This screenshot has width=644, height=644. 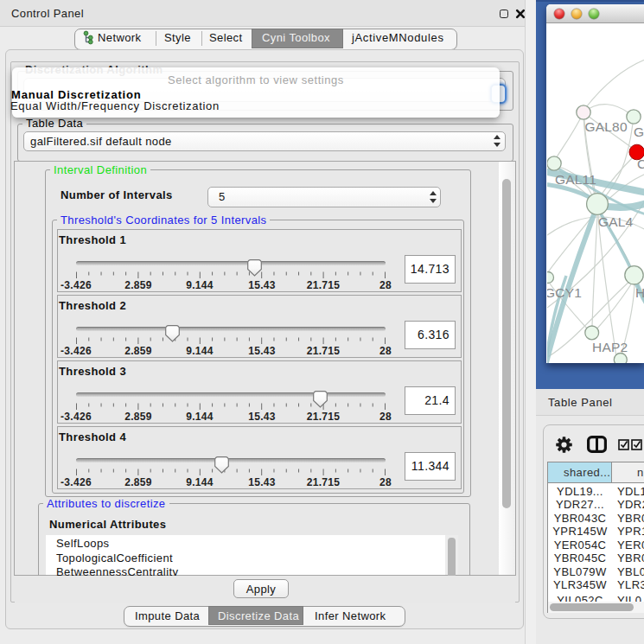 I want to click on svg-text: GCY1, so click(x=564, y=292).